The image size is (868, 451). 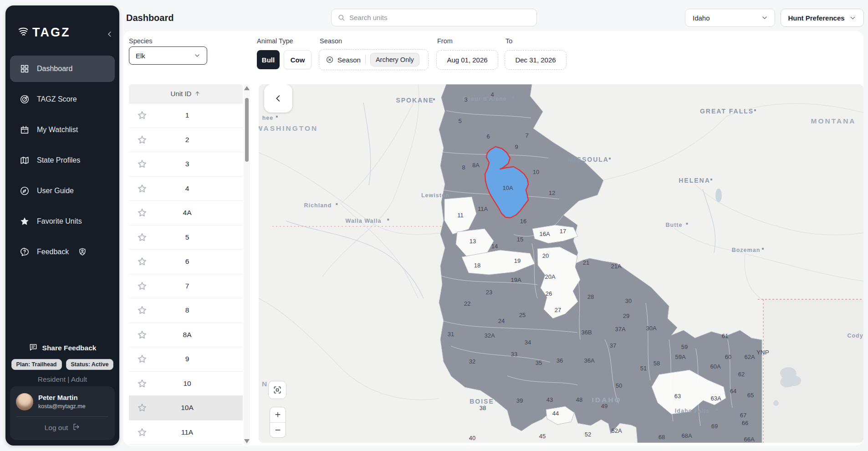 What do you see at coordinates (278, 98) in the screenshot?
I see `map-collapse-button` at bounding box center [278, 98].